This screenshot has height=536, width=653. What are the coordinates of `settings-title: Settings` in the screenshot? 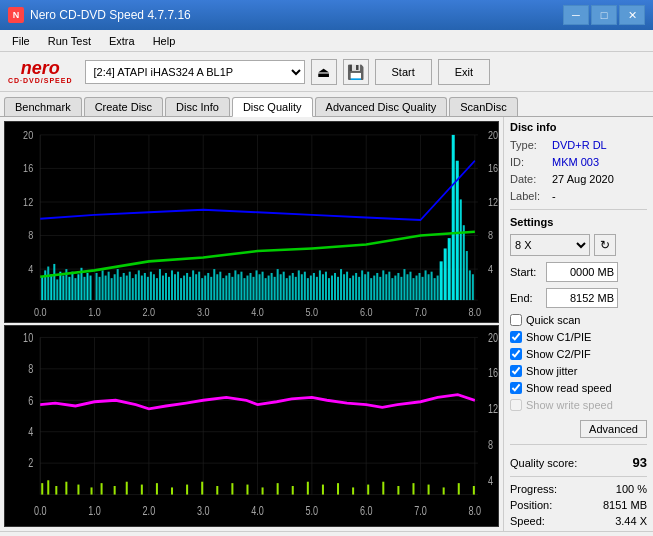 It's located at (578, 222).